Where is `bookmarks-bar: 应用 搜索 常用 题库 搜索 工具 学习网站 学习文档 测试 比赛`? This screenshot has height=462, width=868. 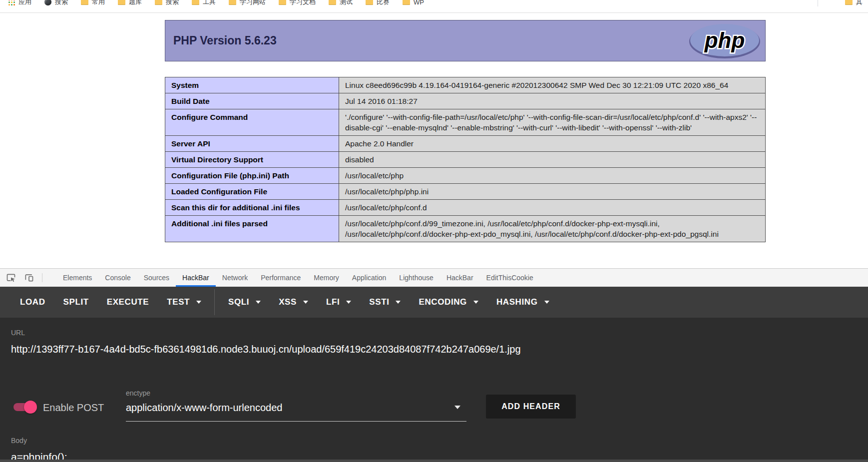
bookmarks-bar: 应用 搜索 常用 题库 搜索 工具 学习网站 学习文档 测试 比赛 is located at coordinates (434, 3).